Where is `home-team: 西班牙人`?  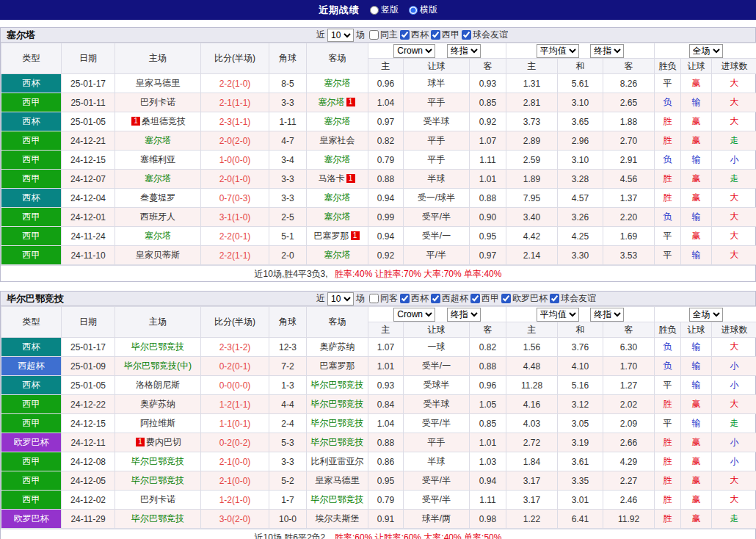
home-team: 西班牙人 is located at coordinates (159, 217).